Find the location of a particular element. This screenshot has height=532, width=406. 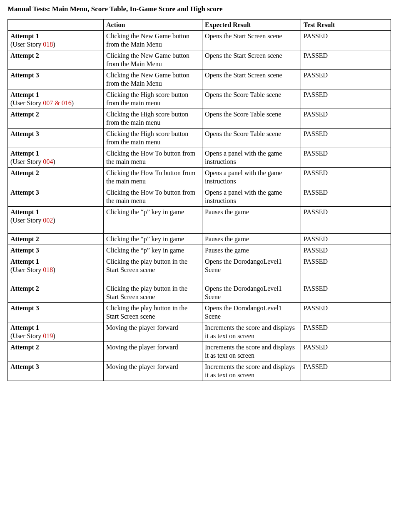

table-row: Attempt 3Clicking the How To button from… is located at coordinates (199, 197).